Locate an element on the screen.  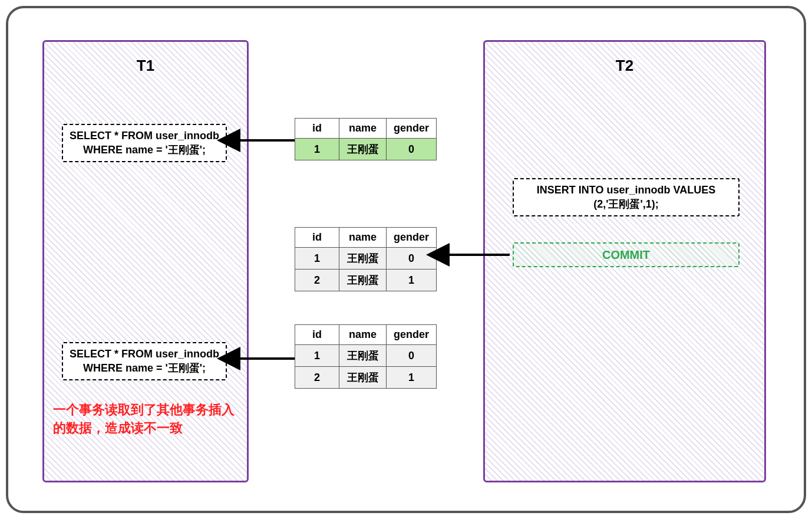
t1-title: T1 is located at coordinates (146, 66).